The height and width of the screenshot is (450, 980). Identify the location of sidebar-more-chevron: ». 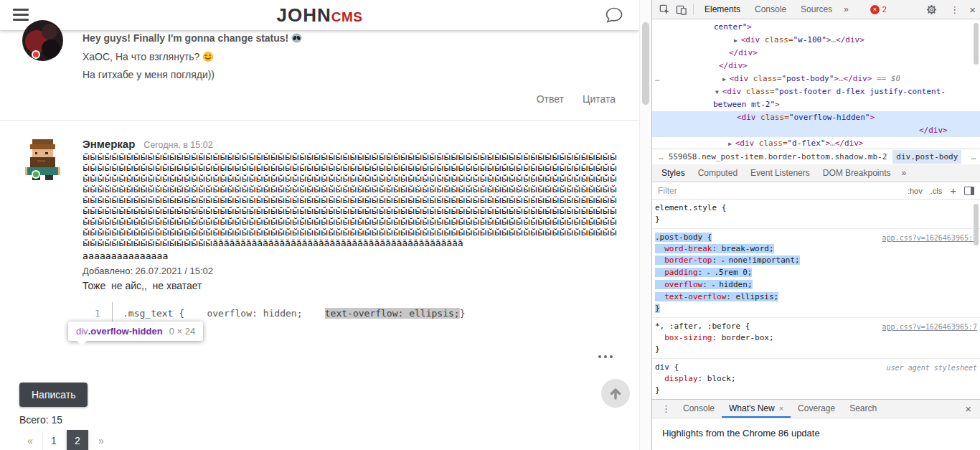
(904, 173).